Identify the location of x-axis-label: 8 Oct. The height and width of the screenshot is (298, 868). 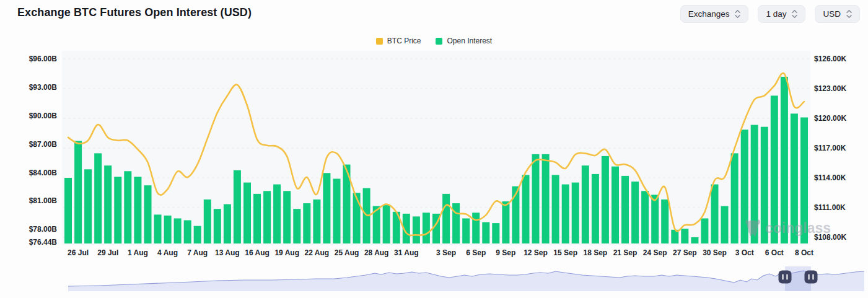
(804, 253).